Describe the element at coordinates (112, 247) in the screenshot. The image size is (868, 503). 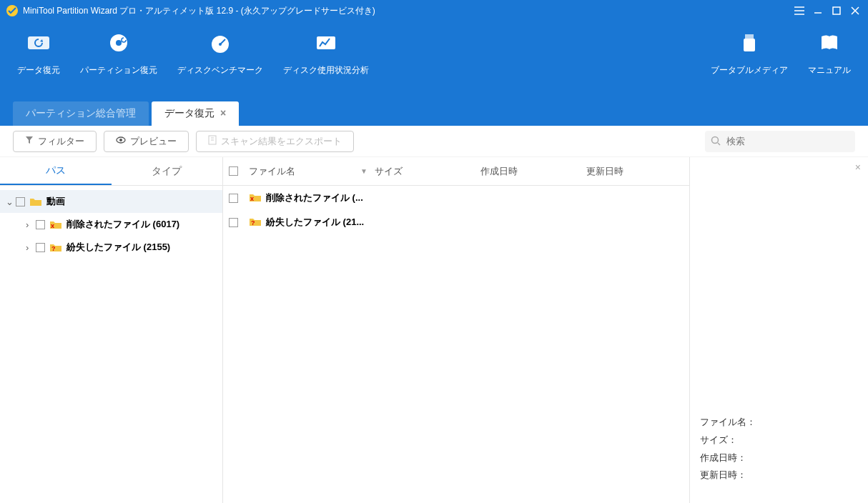
I see `tree-lost-files: › ? 紛失したファイル (2155)` at that location.